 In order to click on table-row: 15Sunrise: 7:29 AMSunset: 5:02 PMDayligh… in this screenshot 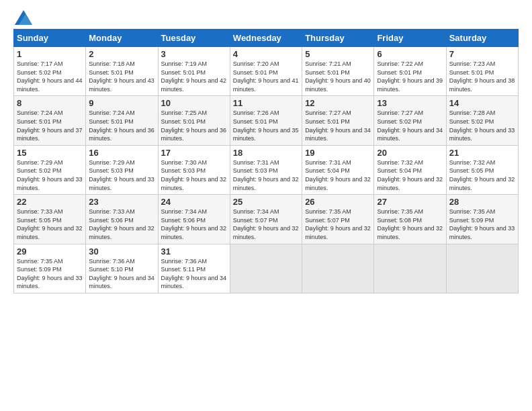, I will do `click(50, 169)`.